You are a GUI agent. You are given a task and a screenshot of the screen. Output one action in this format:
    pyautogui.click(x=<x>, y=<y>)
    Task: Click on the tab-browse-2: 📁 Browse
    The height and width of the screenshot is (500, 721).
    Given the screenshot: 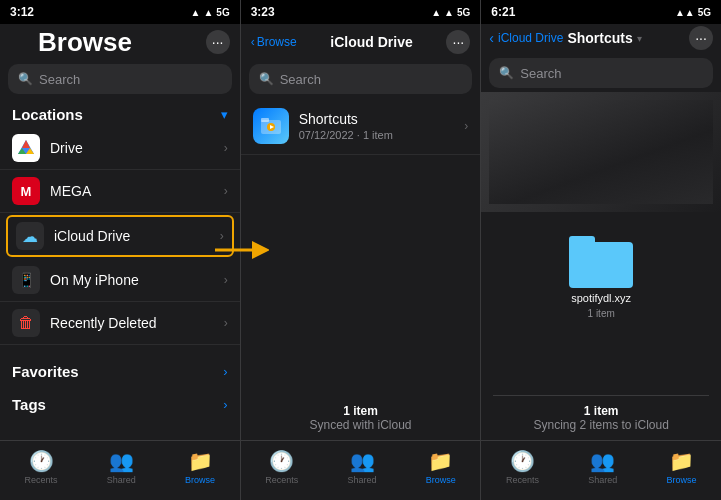 What is the action you would take?
    pyautogui.click(x=441, y=467)
    